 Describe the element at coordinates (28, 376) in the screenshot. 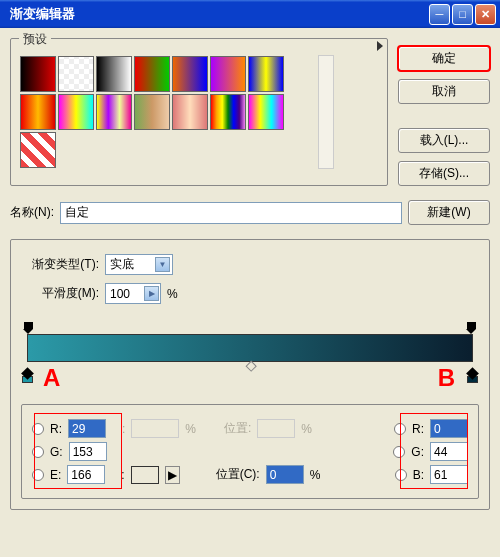

I see `color-stop-left` at that location.